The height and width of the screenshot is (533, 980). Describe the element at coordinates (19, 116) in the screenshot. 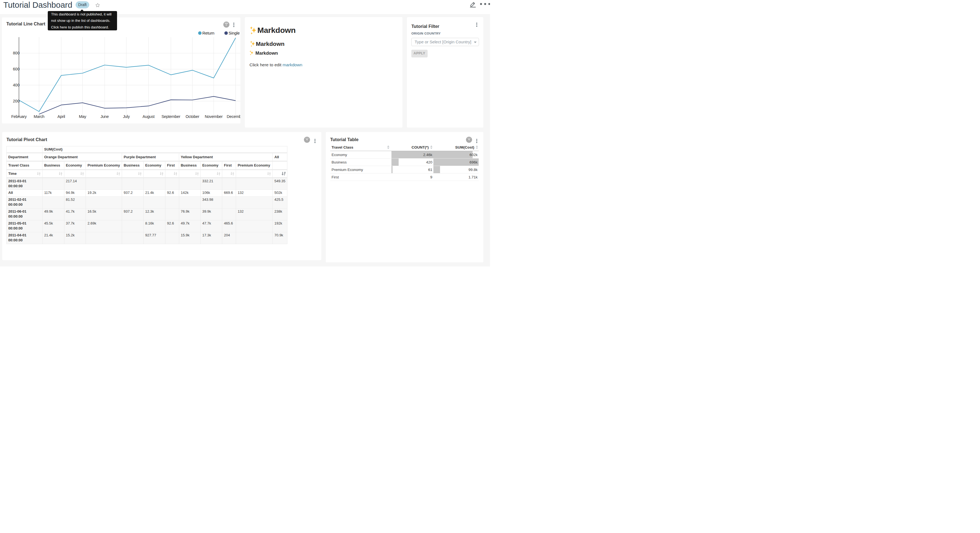

I see `svg-text: February` at that location.